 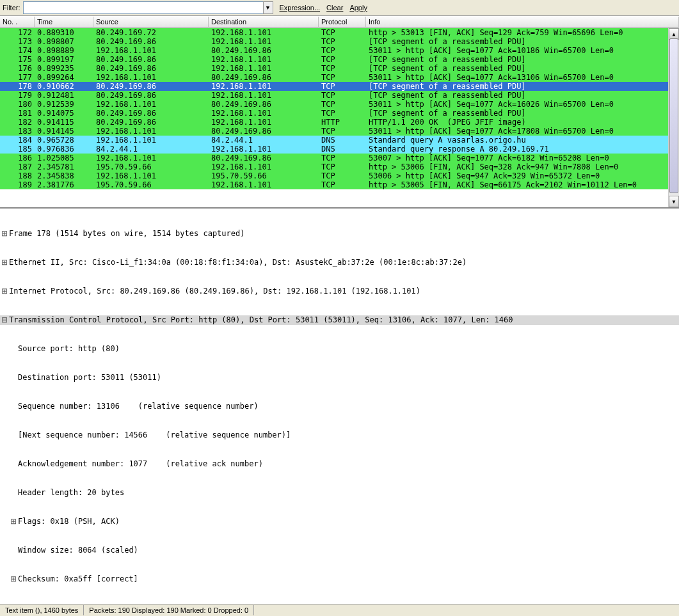 I want to click on detail-win: Window size: 8064 (scaled), so click(x=78, y=550).